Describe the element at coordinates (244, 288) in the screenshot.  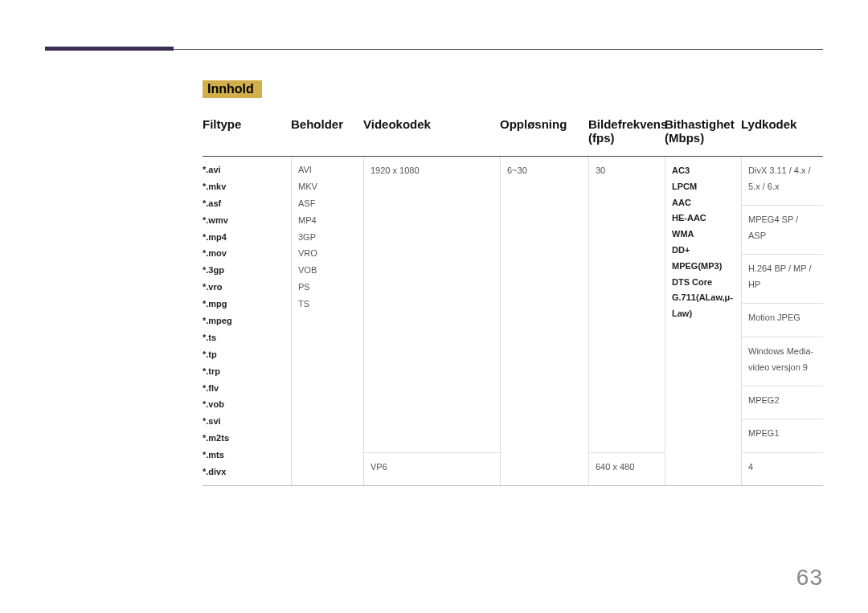
I see `filetype-cell: *.vro` at that location.